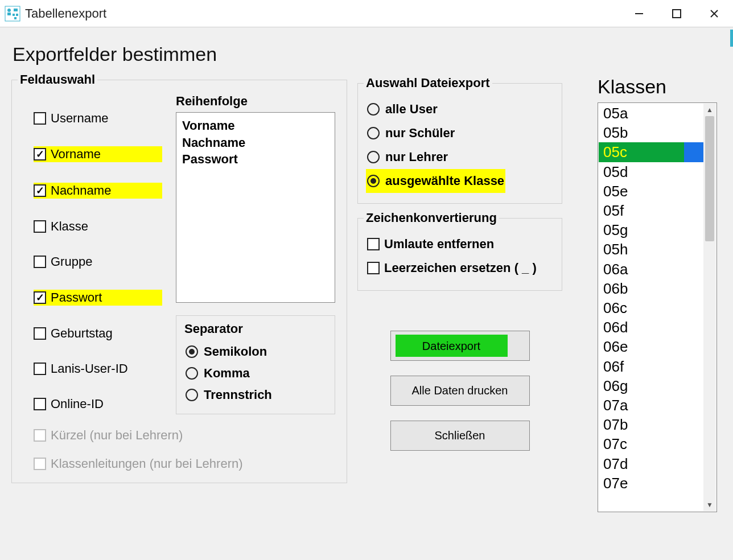  What do you see at coordinates (57, 80) in the screenshot?
I see `feldauswahl-legend: Feldauswahl` at bounding box center [57, 80].